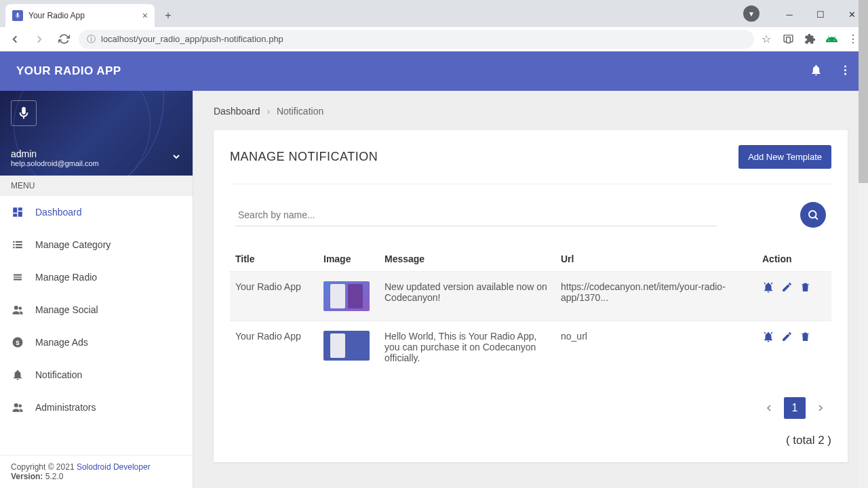  I want to click on pagination: 1, so click(530, 408).